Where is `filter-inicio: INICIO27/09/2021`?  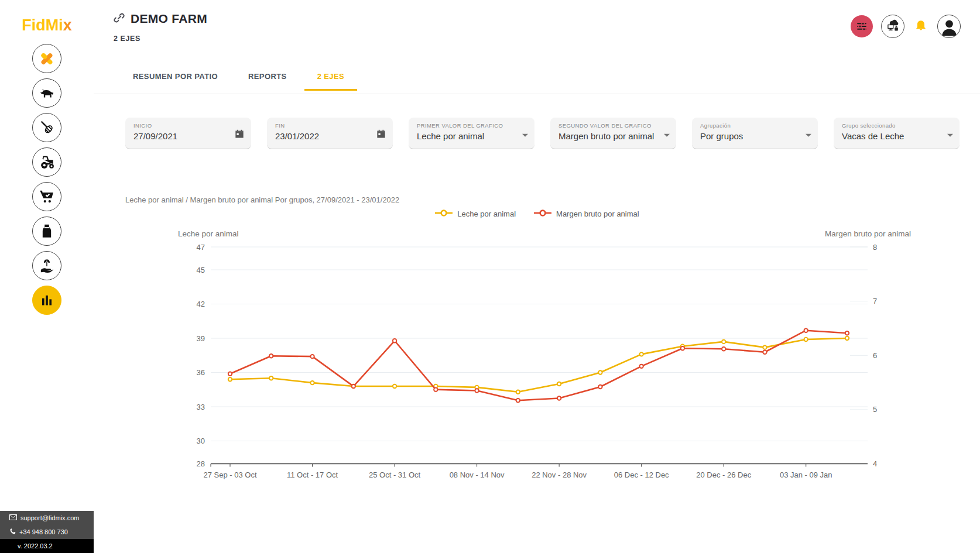
filter-inicio: INICIO27/09/2021 is located at coordinates (189, 133).